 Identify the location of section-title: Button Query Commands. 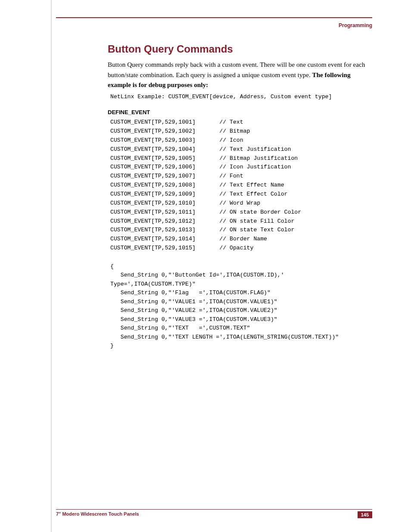
(240, 49).